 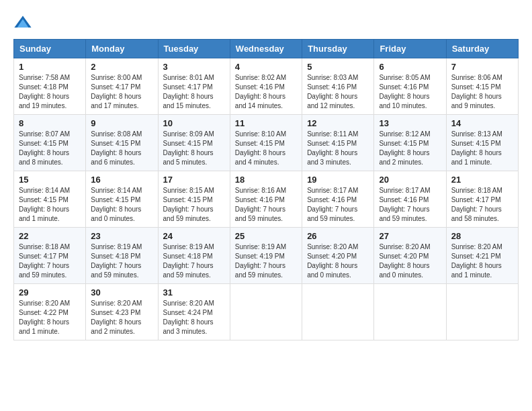 I want to click on day-info: Sunrise: 8:11 AM Sunset: 4:15 PM Dayligh…, so click(x=338, y=148).